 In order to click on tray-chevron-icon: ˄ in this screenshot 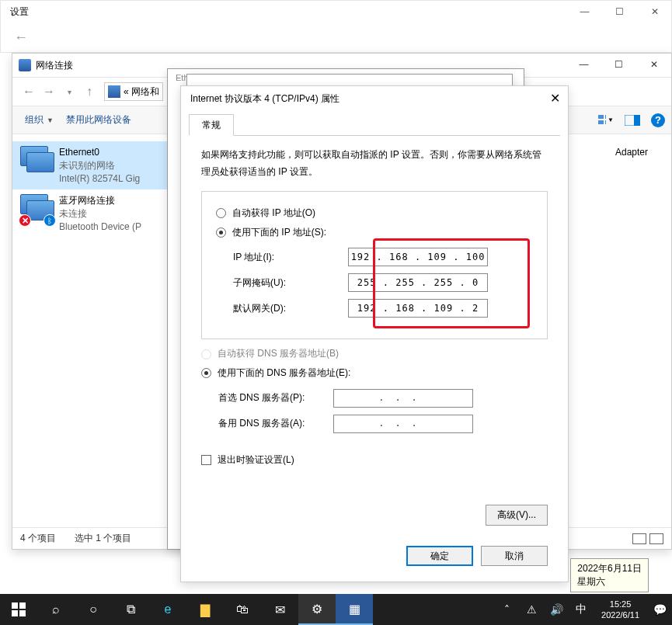, I will do `click(507, 609)`.